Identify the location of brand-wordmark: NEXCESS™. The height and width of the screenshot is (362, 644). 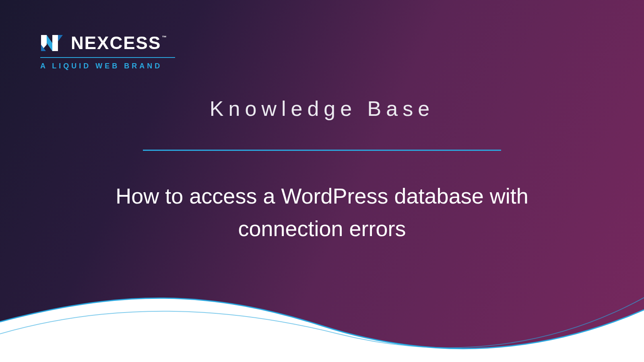
(119, 43).